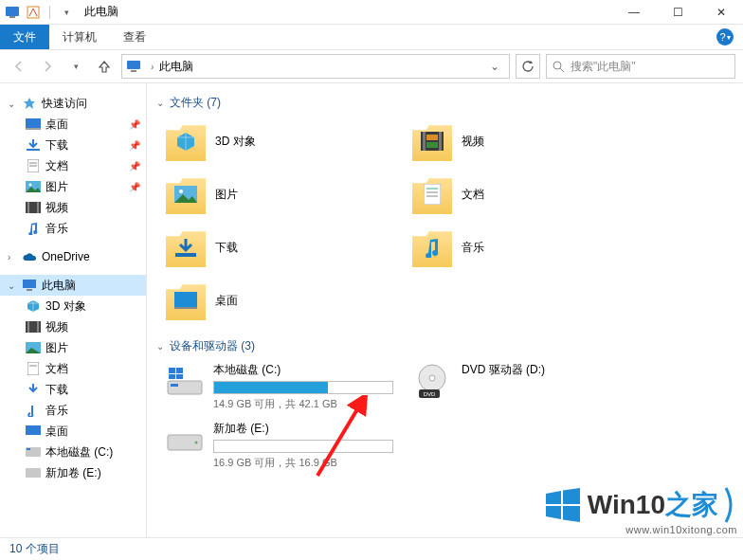  I want to click on folder-desktop: 桌面, so click(275, 300).